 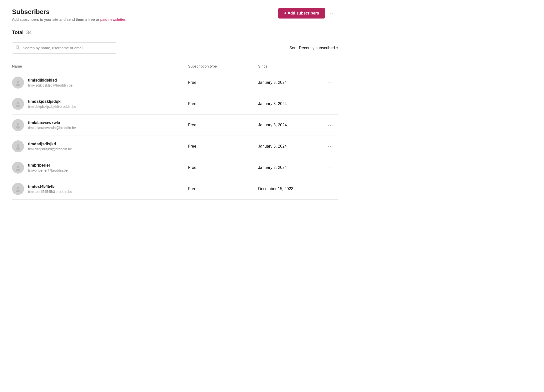 I want to click on subscriber-info: timbrjberjer tim+brjberjer@broddin.be, so click(x=100, y=168).